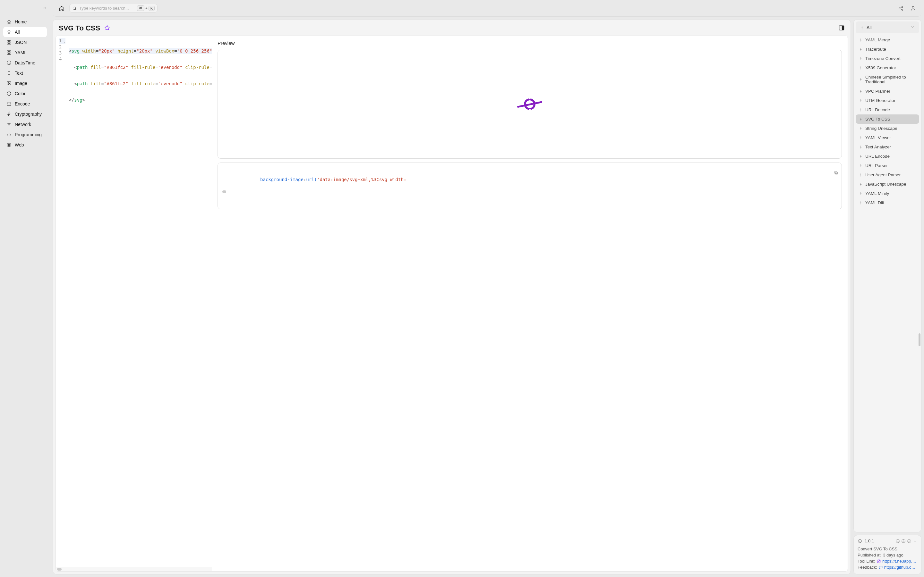  What do you see at coordinates (887, 175) in the screenshot?
I see `tool-item: User Agent Parser` at bounding box center [887, 175].